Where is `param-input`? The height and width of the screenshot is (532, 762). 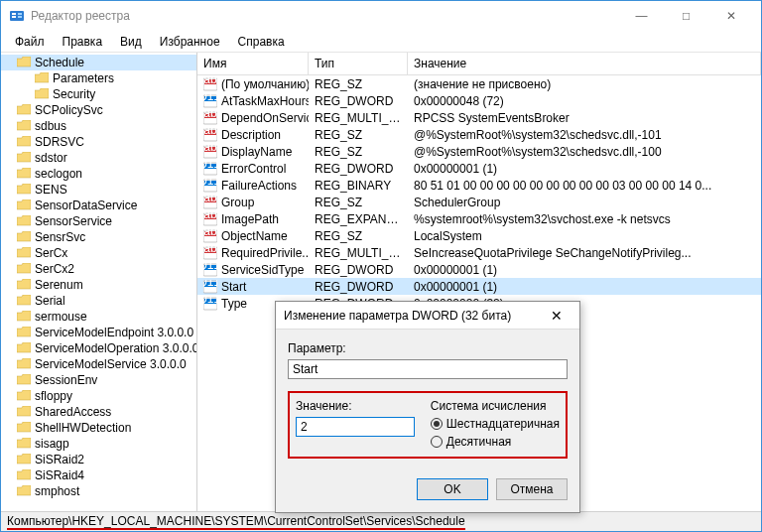 param-input is located at coordinates (428, 369).